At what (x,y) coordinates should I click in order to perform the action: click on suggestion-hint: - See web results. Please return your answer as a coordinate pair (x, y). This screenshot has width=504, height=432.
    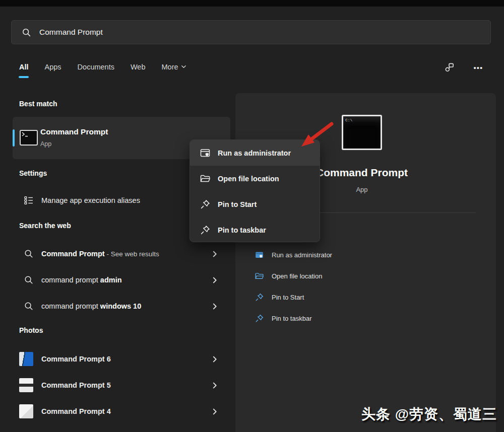
    Looking at the image, I should click on (132, 254).